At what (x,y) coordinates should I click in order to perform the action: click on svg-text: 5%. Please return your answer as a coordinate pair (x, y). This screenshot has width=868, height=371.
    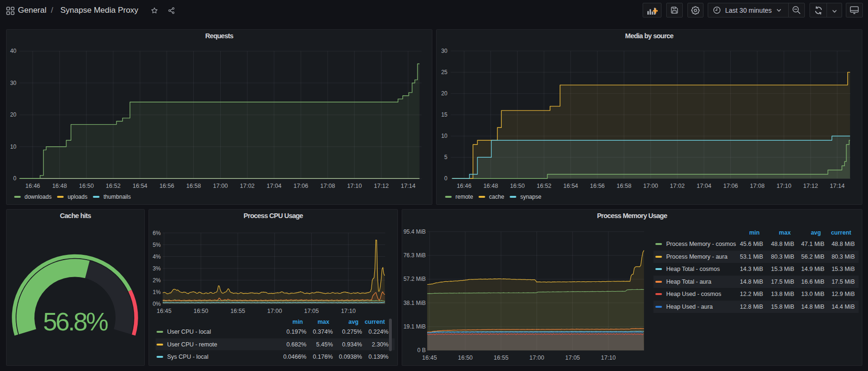
    Looking at the image, I should click on (157, 245).